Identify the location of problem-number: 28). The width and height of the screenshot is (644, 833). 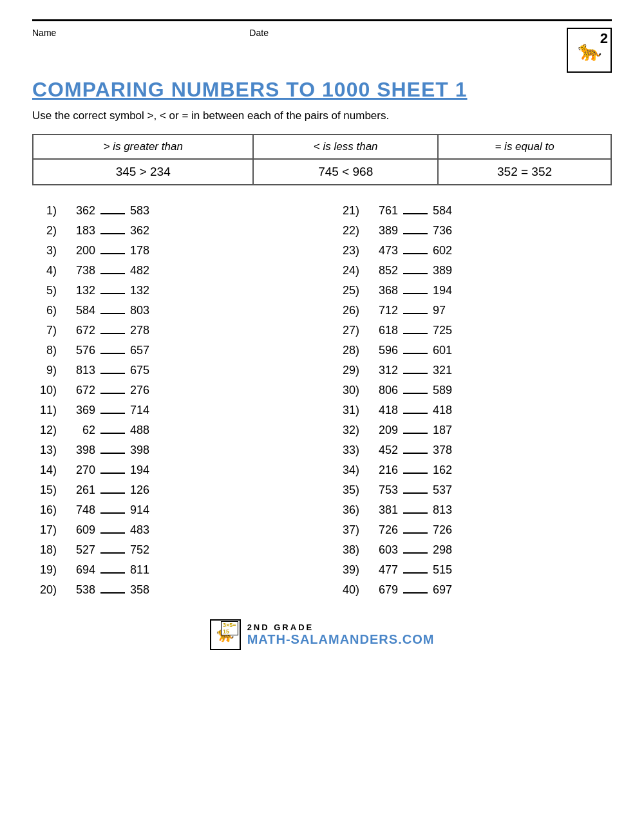
(347, 350).